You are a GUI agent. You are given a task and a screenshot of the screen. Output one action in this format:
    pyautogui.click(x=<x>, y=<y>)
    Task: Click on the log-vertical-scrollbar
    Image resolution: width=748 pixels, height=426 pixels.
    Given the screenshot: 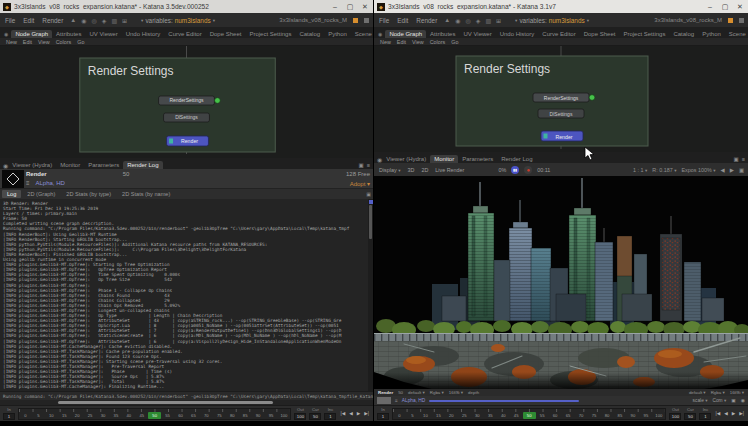 What is the action you would take?
    pyautogui.click(x=370, y=295)
    